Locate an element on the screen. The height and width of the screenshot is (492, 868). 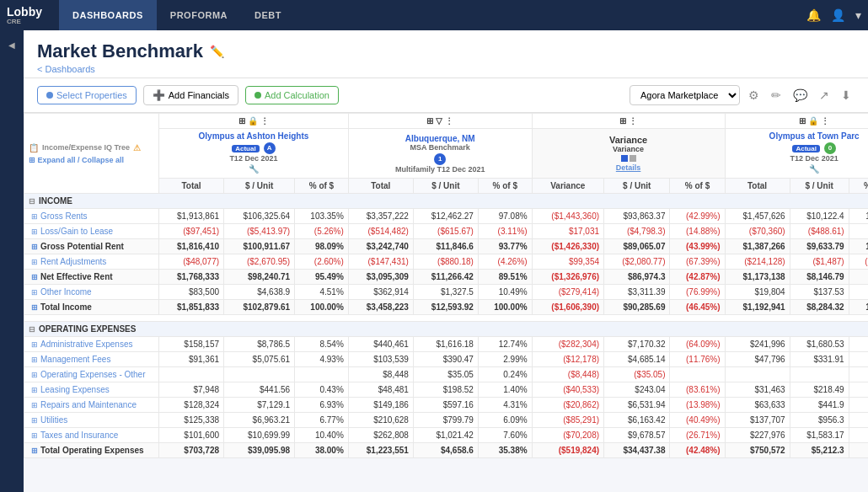
prop3-name-header: Olympus at Town Parc Actual 0 T12 Dec 20… is located at coordinates (796, 153).